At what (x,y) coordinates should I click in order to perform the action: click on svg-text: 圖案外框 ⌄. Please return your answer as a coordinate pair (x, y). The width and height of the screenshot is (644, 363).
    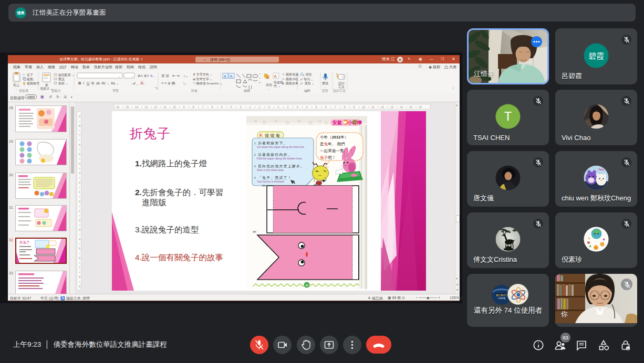
    Looking at the image, I should click on (294, 79).